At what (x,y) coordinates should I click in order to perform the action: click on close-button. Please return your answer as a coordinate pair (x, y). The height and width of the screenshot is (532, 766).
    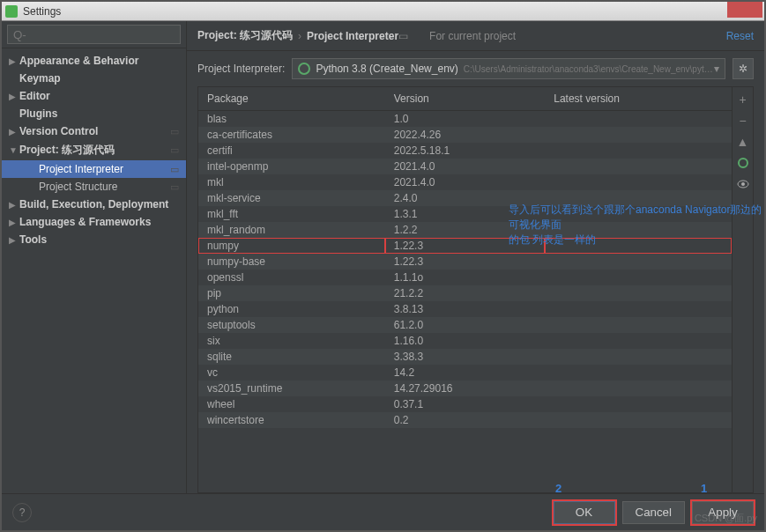
    Looking at the image, I should click on (745, 10).